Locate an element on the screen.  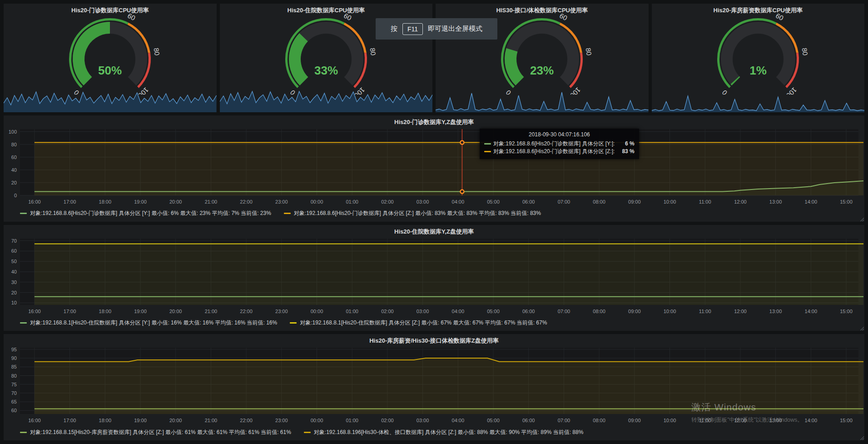
legend-item: 对象:192.168.8.196[His30-体检、接口数据库] 具体分区 [Z… is located at coordinates (444, 433).